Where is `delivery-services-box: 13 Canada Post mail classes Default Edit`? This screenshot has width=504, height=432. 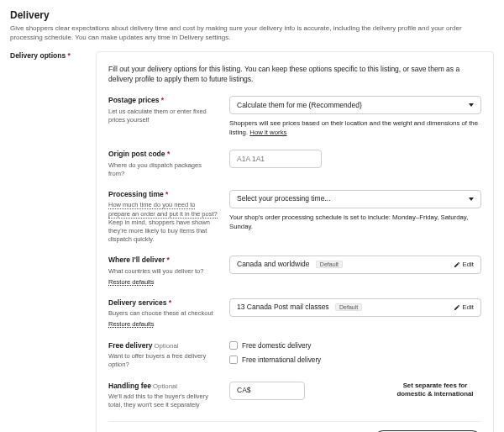 delivery-services-box: 13 Canada Post mail classes Default Edit is located at coordinates (355, 308).